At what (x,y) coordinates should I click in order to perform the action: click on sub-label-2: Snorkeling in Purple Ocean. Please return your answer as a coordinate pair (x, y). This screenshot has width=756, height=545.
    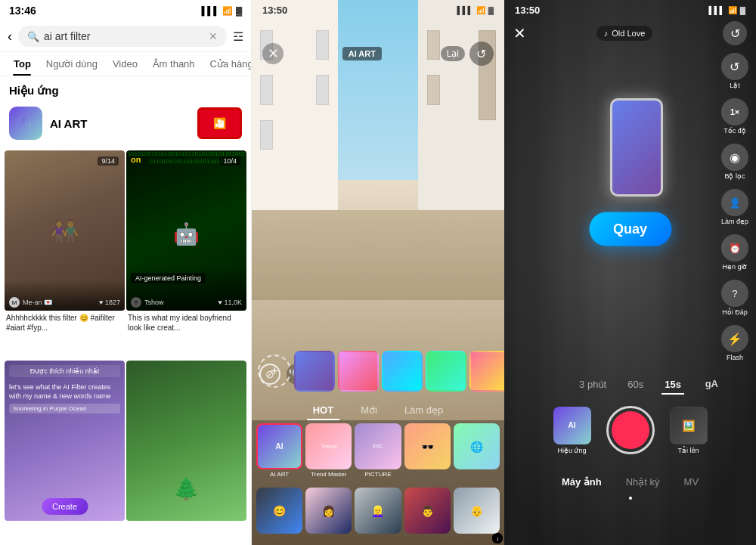
    Looking at the image, I should click on (65, 408).